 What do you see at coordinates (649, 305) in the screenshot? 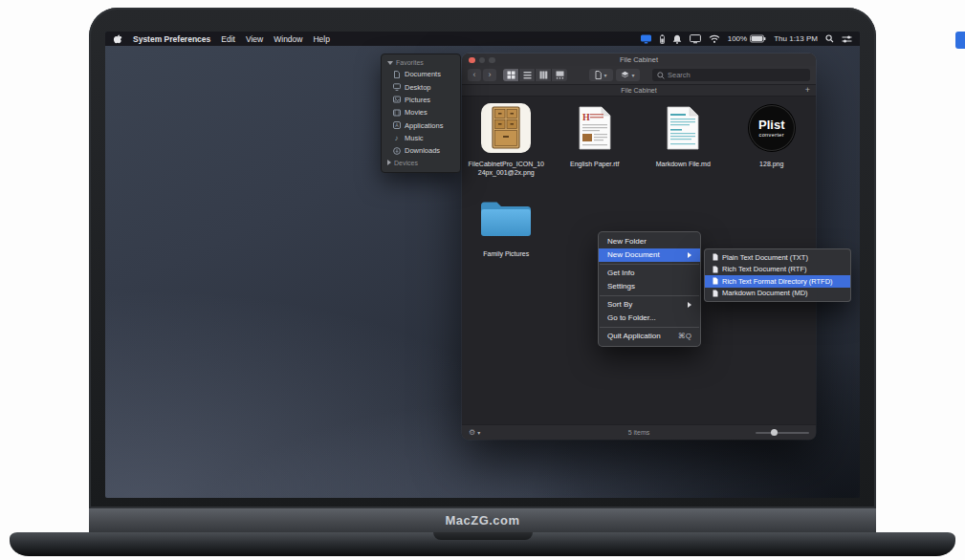
I see `menu-item-sort-by: Sort By` at bounding box center [649, 305].